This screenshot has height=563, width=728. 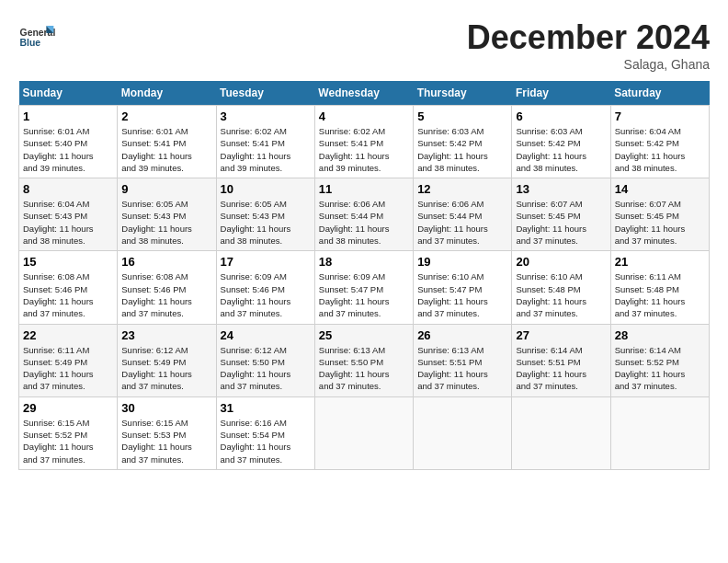 What do you see at coordinates (463, 94) in the screenshot?
I see `header-thursday: Thursday` at bounding box center [463, 94].